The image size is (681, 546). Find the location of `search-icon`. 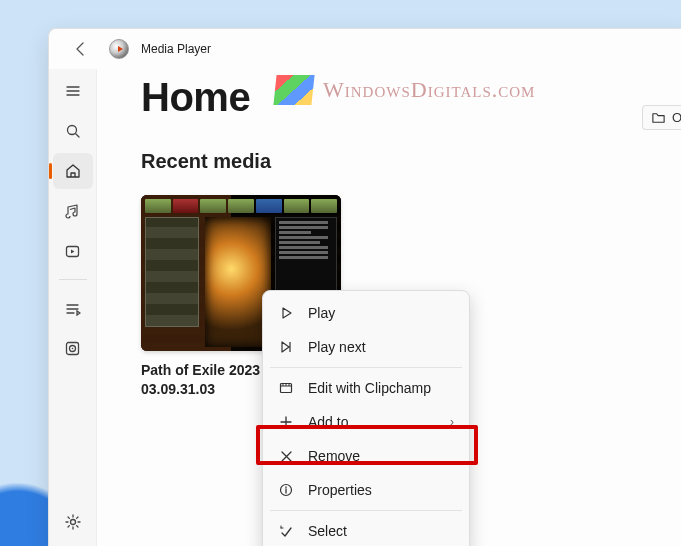

search-icon is located at coordinates (73, 131).